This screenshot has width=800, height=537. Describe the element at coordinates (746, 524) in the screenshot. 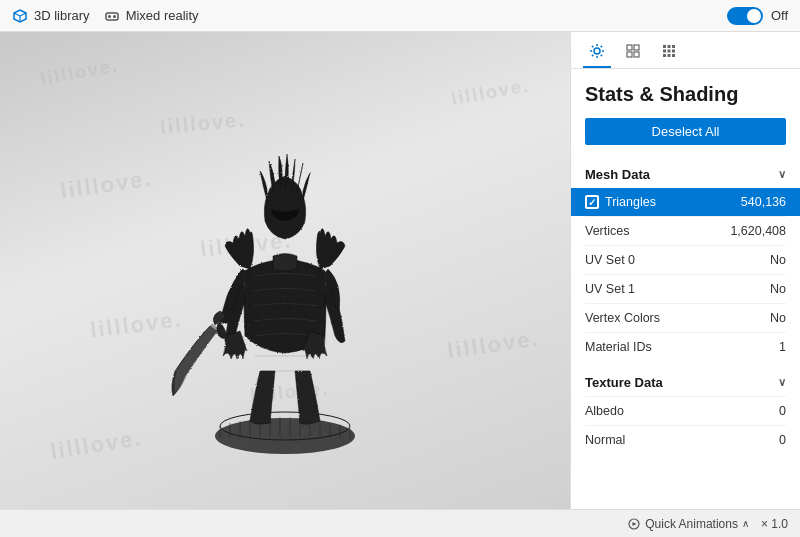

I see `quick-animations-chevron: ∧` at that location.